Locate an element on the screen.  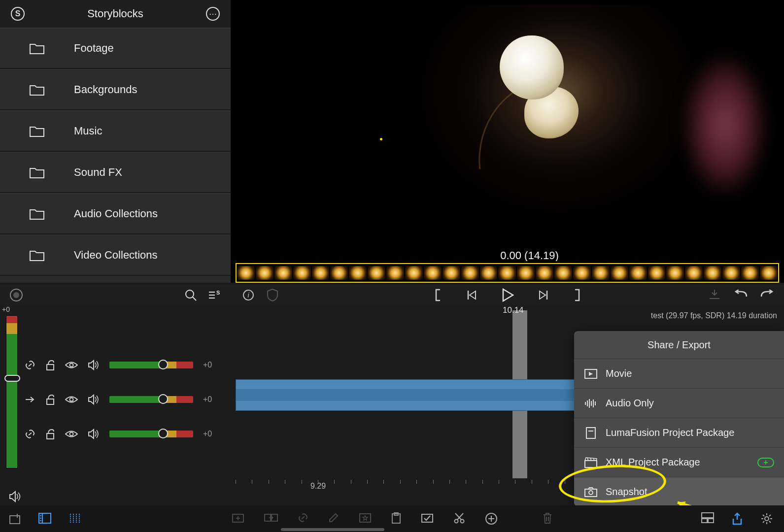
mark-in-icon is located at coordinates (438, 295).